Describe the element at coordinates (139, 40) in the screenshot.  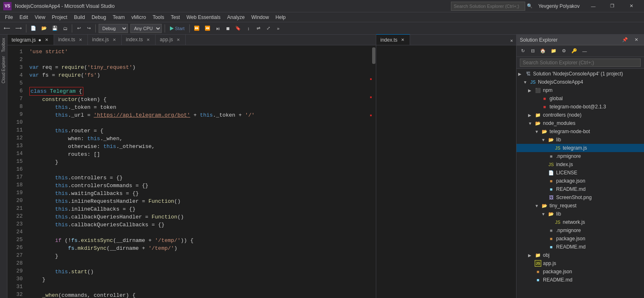
I see `tab-index-ts-2: index.ts ✕` at that location.